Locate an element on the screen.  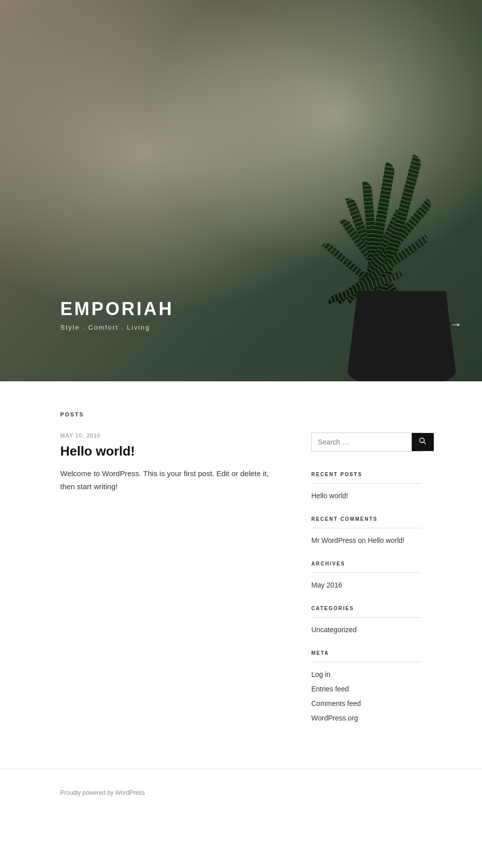
meta-widget: META Log in Entries feed Comments feed W… is located at coordinates (367, 687).